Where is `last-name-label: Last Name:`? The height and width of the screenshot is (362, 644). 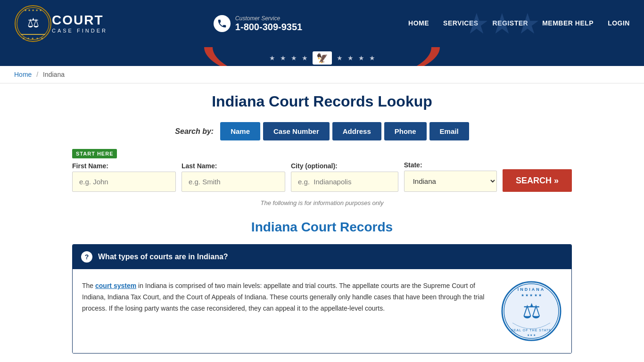
last-name-label: Last Name: is located at coordinates (233, 166).